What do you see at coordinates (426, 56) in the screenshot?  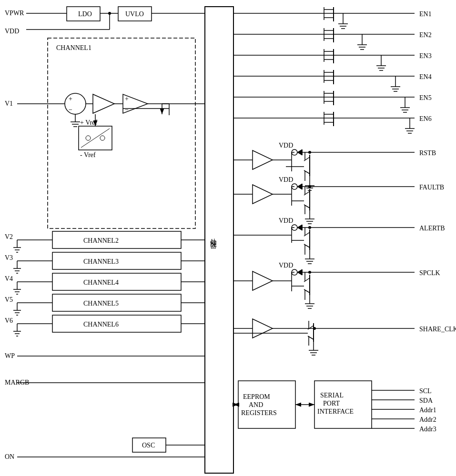 I see `en3-label: EN3` at bounding box center [426, 56].